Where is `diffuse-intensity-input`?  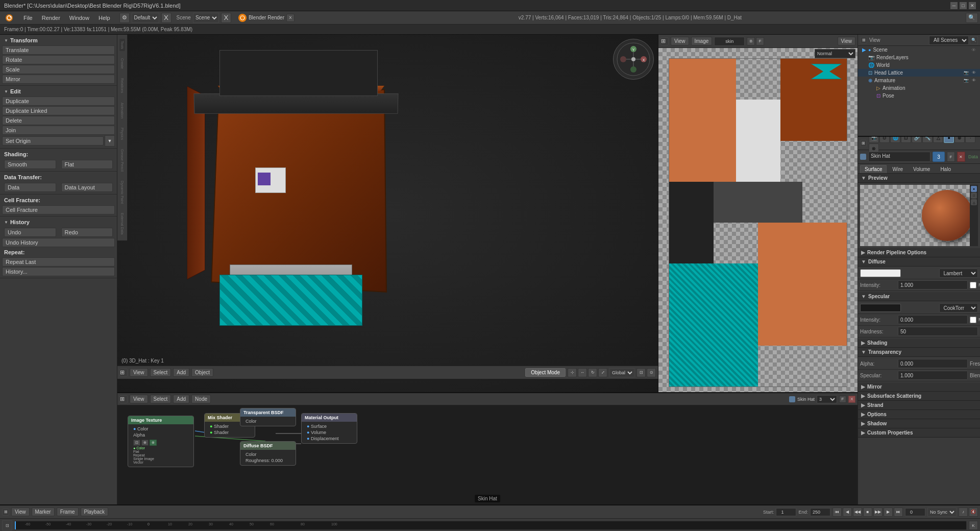 diffuse-intensity-input is located at coordinates (933, 285).